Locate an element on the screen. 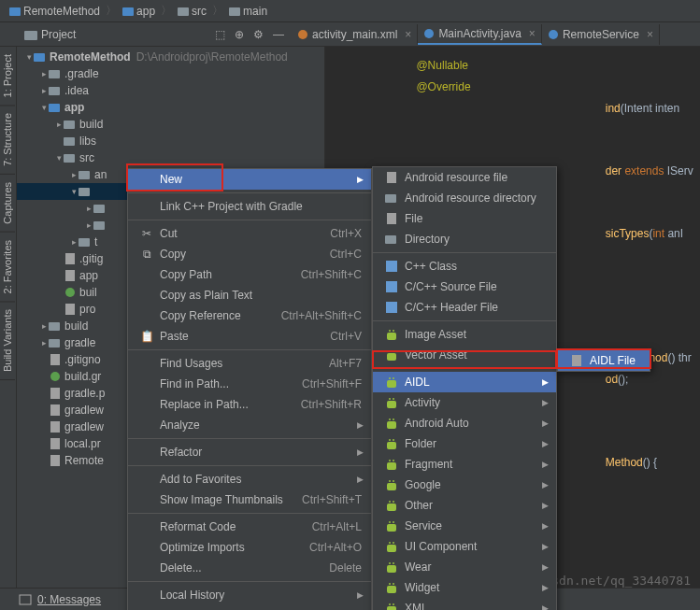 Image resolution: width=700 pixels, height=610 pixels. menu-item: ⟳Synchronize 'main' is located at coordinates (250, 607).